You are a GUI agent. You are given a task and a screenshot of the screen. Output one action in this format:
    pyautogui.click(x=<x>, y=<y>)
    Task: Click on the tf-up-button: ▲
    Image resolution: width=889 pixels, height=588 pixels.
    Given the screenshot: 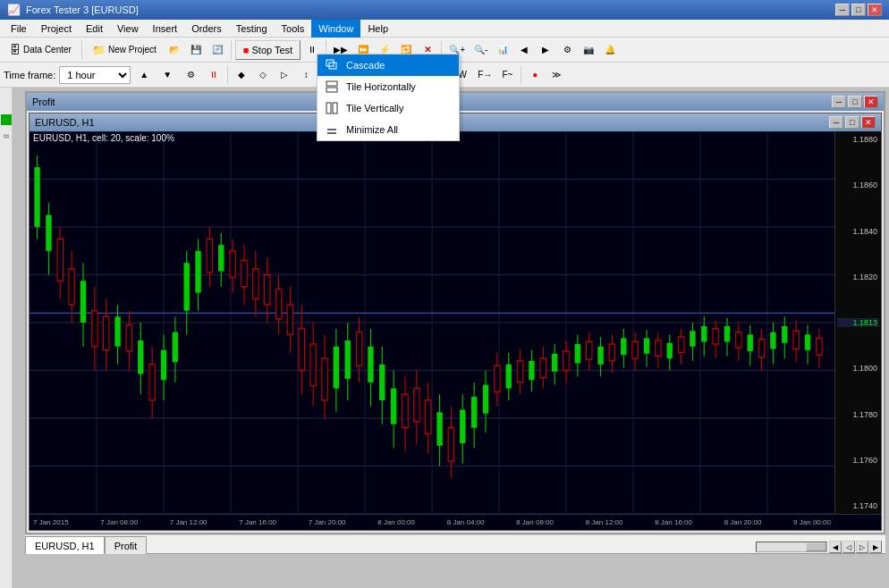 What is the action you would take?
    pyautogui.click(x=144, y=75)
    